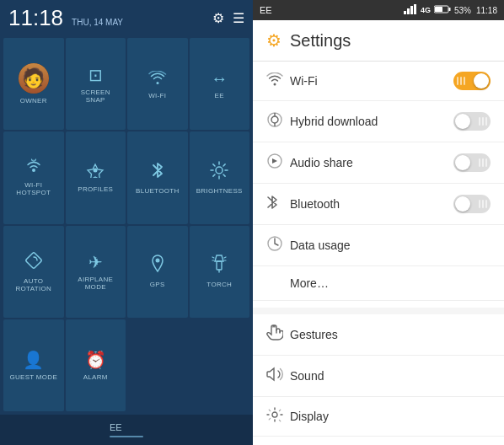 The width and height of the screenshot is (504, 445). Describe the element at coordinates (472, 204) in the screenshot. I see `bluetooth-toggle` at that location.